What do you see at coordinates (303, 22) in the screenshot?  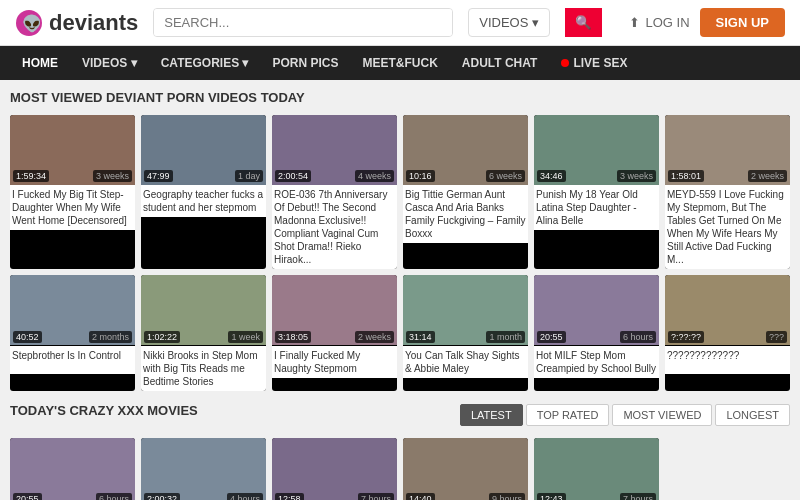 I see `search-input` at bounding box center [303, 22].